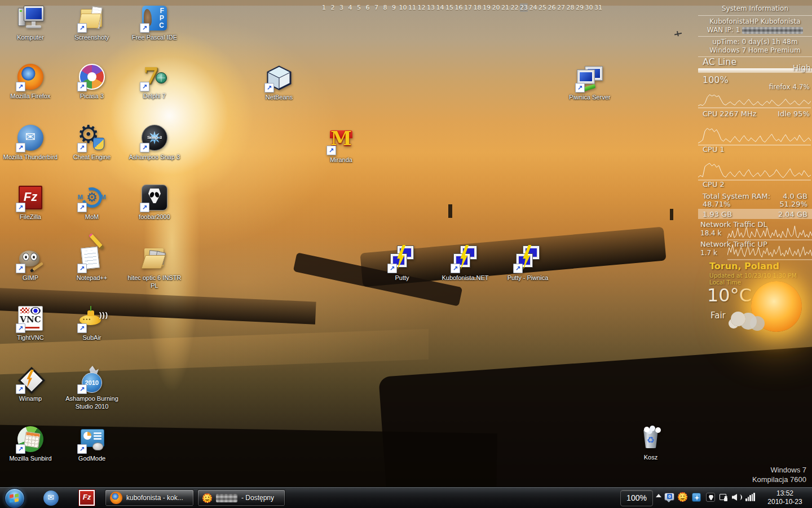  Describe the element at coordinates (651, 443) in the screenshot. I see `desktop-icon-kosz: ♻Kosz` at that location.